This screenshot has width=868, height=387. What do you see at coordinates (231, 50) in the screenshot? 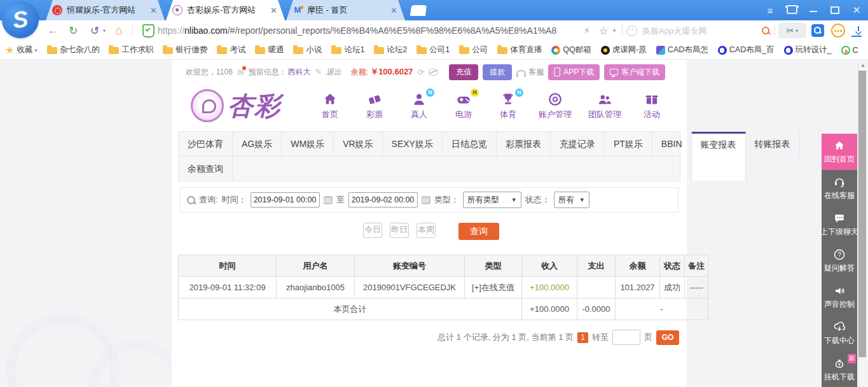
I see `bookmark-folder: 考试` at bounding box center [231, 50].